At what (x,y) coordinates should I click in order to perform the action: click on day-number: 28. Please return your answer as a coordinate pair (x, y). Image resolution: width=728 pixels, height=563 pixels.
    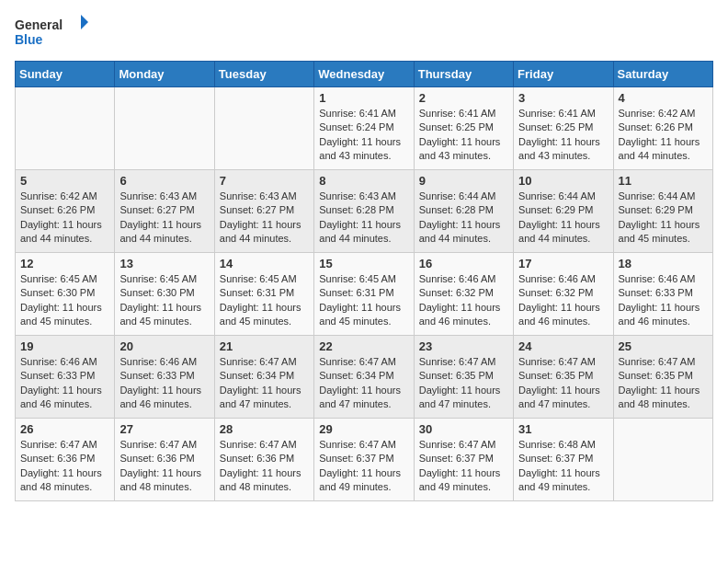
    Looking at the image, I should click on (265, 429).